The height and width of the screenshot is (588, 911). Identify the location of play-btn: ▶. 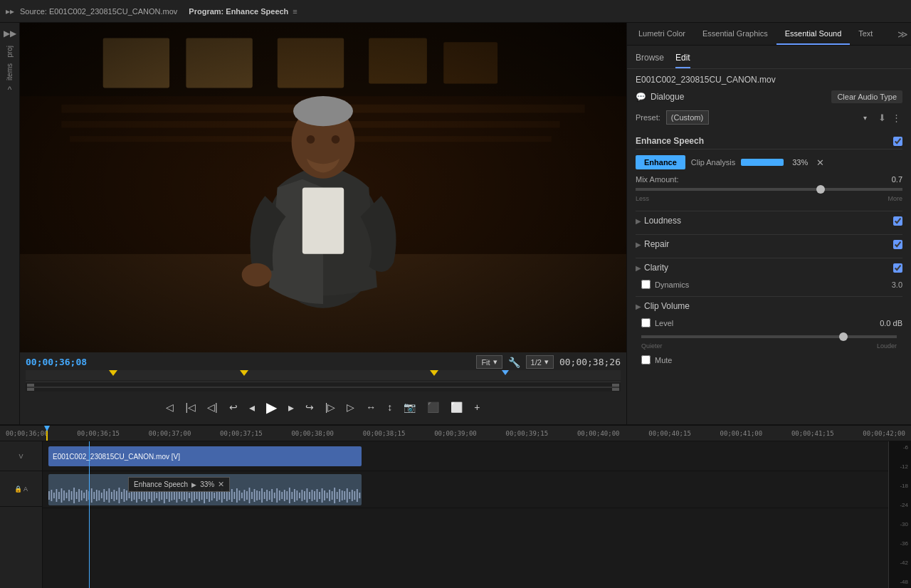
(272, 407).